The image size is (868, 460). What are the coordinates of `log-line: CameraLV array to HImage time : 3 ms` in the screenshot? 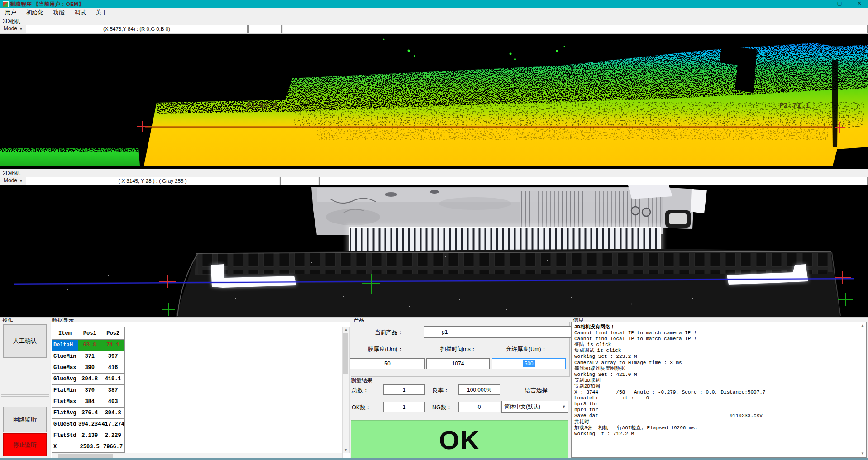 It's located at (715, 363).